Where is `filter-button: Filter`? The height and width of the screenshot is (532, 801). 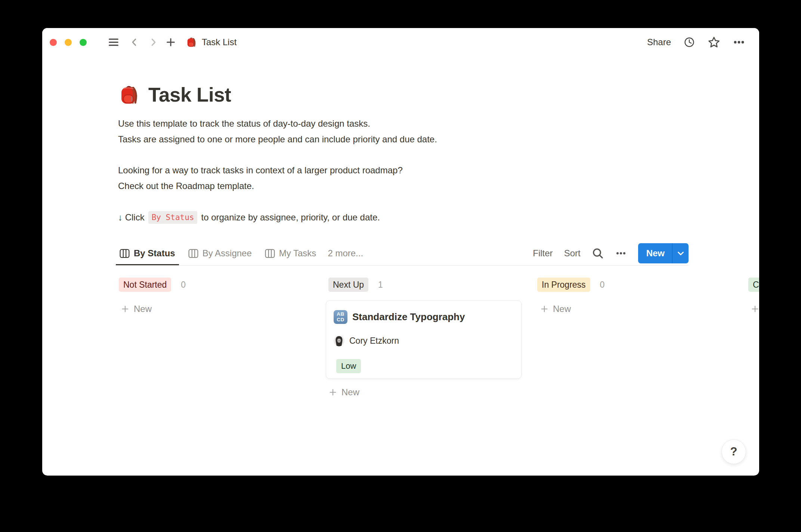
filter-button: Filter is located at coordinates (542, 253).